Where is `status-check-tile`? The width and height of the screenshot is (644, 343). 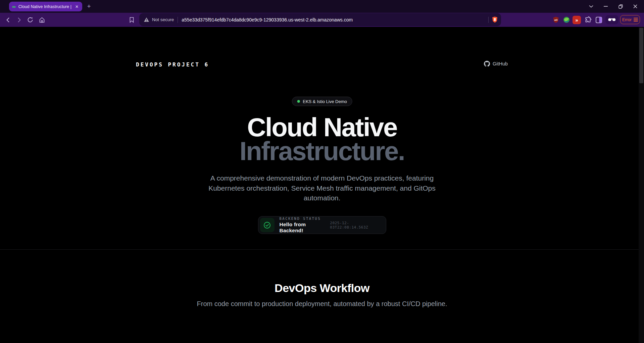 status-check-tile is located at coordinates (267, 225).